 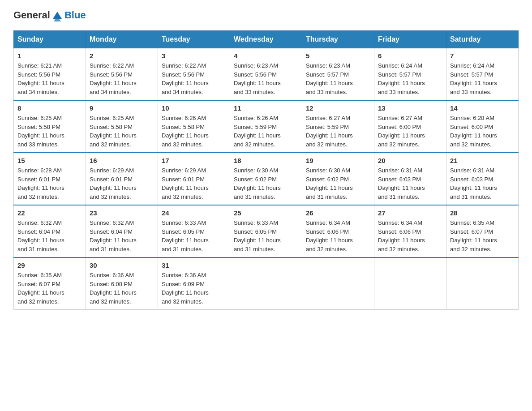 I want to click on column-header-sunday: Sunday, so click(x=50, y=39).